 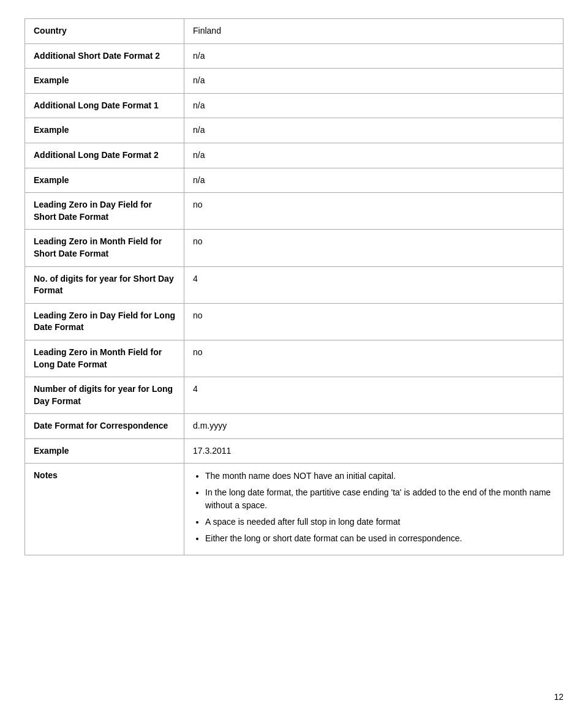 What do you see at coordinates (294, 509) in the screenshot?
I see `notes-row: NotesThe month name does NOT have an ini…` at bounding box center [294, 509].